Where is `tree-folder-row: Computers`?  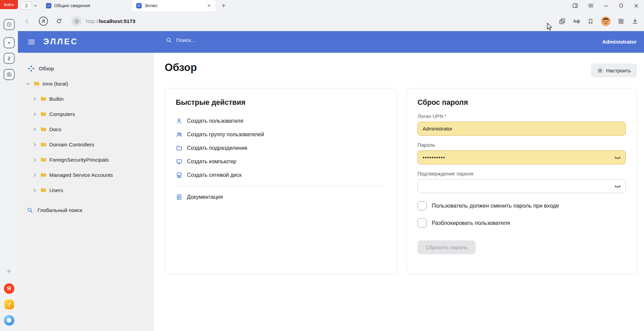
tree-folder-row: Computers is located at coordinates (86, 114).